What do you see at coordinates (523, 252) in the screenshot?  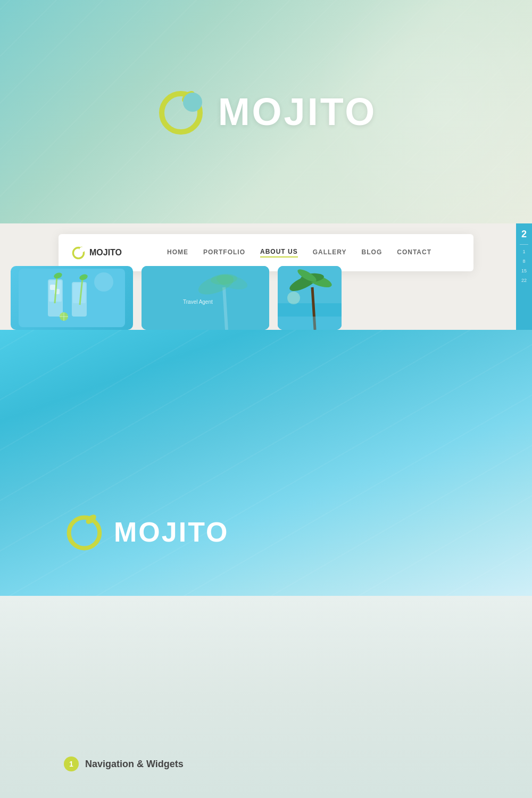 I see `cal-num-1: 1` at bounding box center [523, 252].